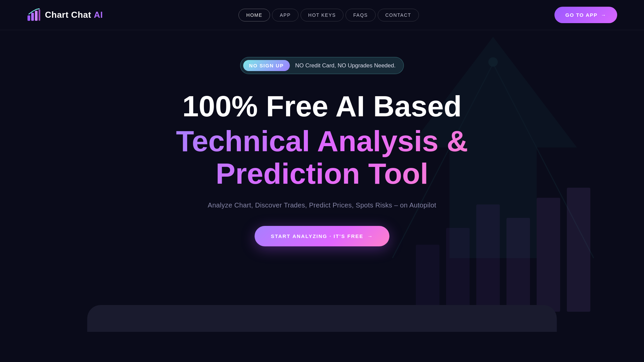 This screenshot has height=362, width=644. Describe the element at coordinates (322, 205) in the screenshot. I see `hero-subtitle: Analyze Chart, Discover Trades, Predict …` at that location.